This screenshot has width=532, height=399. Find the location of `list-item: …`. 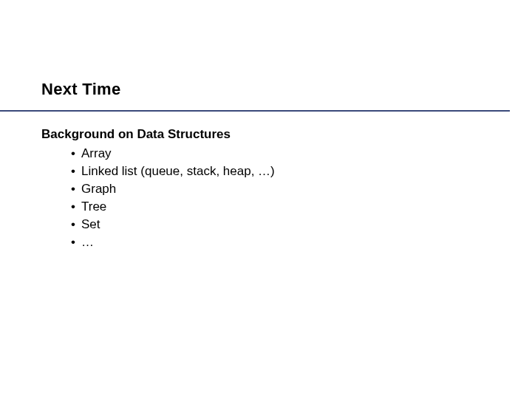

list-item: … is located at coordinates (173, 242).